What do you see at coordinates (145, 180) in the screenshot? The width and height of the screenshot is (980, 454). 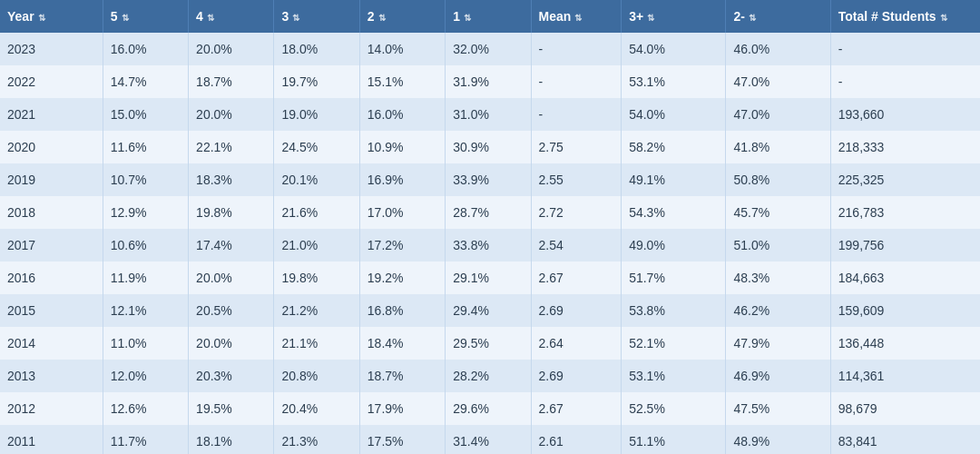 I see `cell-c5: 10.7%` at bounding box center [145, 180].